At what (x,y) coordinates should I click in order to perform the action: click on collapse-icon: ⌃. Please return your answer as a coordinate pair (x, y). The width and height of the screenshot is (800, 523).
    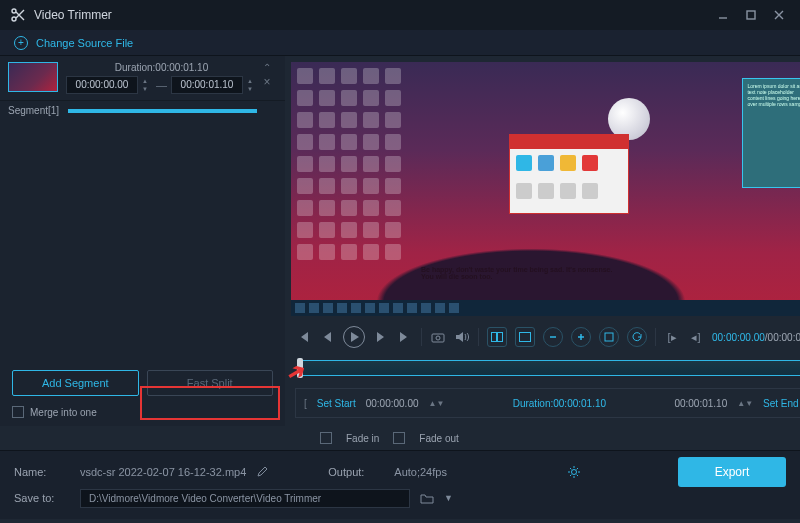
    Looking at the image, I should click on (267, 68).